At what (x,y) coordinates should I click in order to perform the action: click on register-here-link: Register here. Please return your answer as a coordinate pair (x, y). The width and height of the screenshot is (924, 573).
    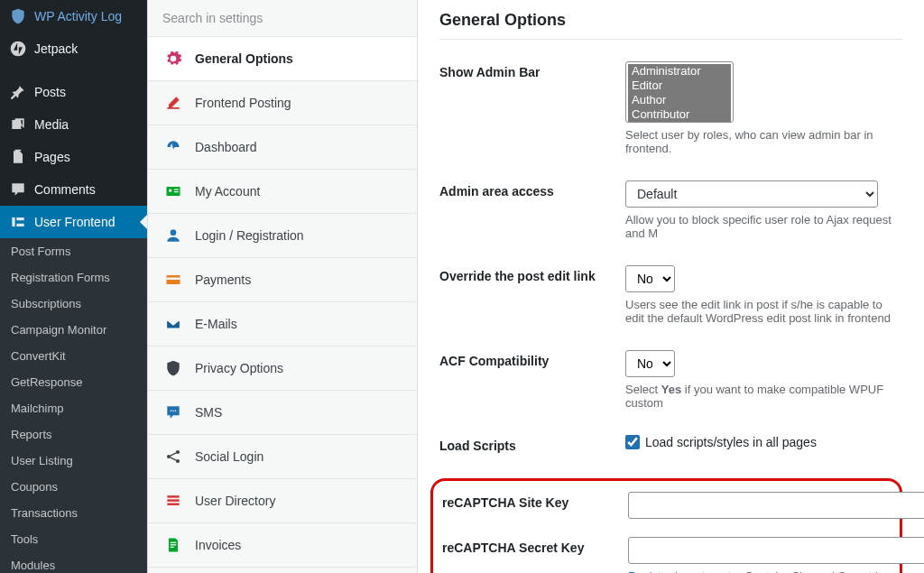
    Looking at the image, I should click on (663, 571).